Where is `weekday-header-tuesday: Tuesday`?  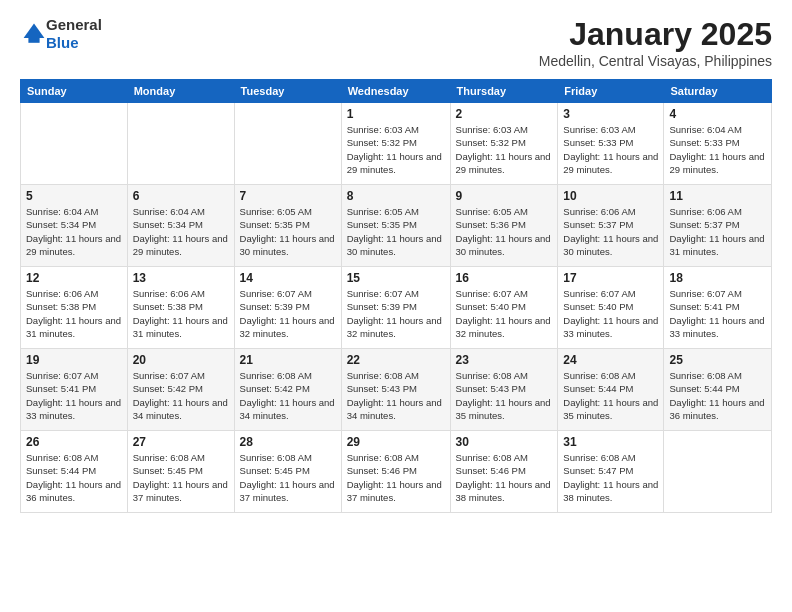
weekday-header-tuesday: Tuesday is located at coordinates (288, 92).